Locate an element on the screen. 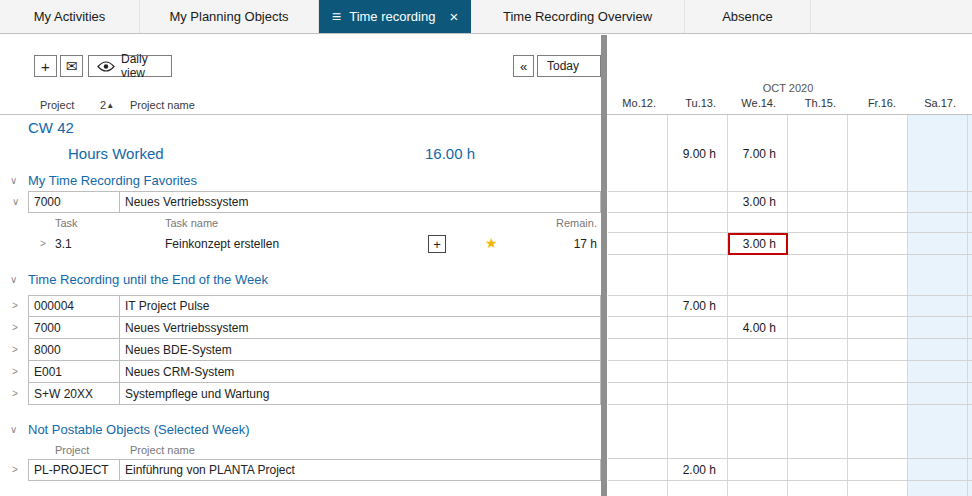 Image resolution: width=972 pixels, height=496 pixels. section-favorites: ∨ My Time Recording Favorites is located at coordinates (486, 181).